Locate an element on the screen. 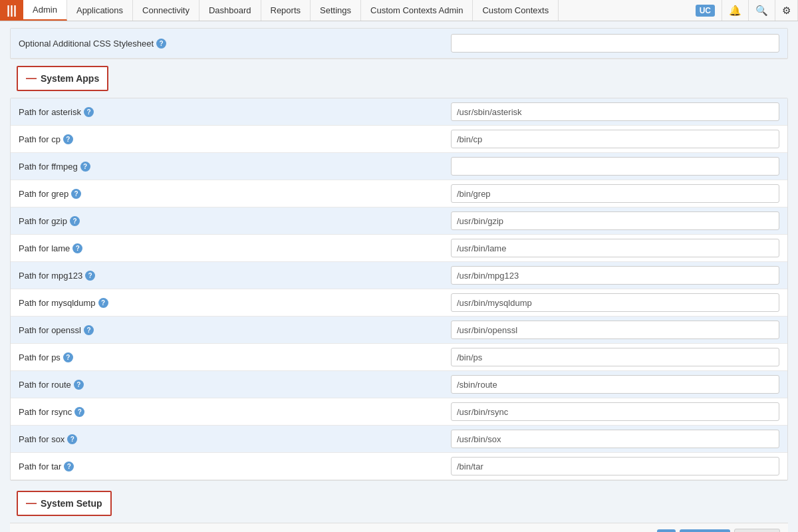  nav-settings: Settings is located at coordinates (336, 11).